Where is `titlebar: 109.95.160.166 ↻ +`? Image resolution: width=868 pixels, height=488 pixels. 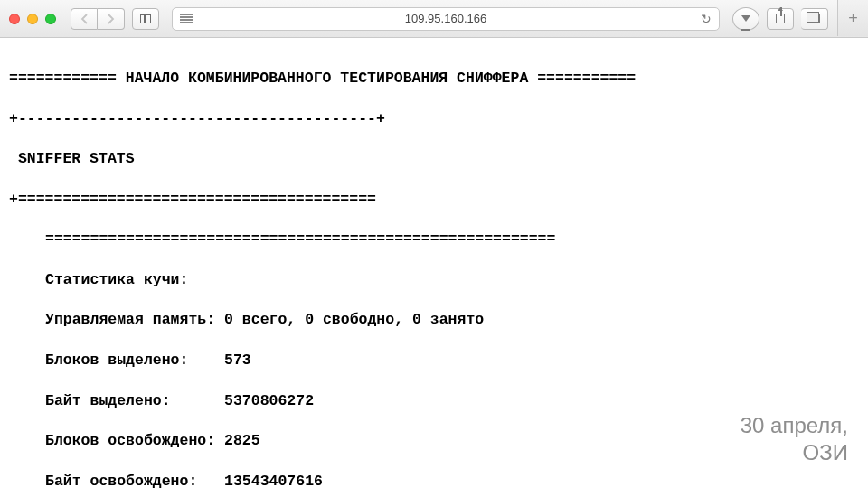 titlebar: 109.95.160.166 ↻ + is located at coordinates (434, 19).